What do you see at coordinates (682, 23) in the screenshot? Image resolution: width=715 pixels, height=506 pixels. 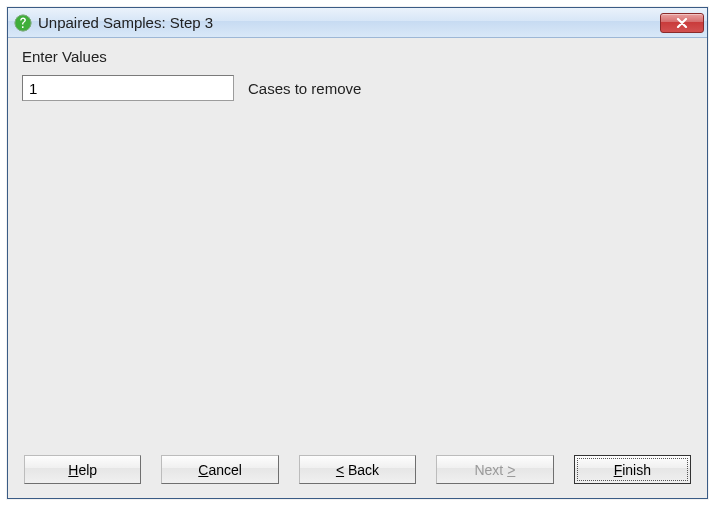 I see `close-button` at bounding box center [682, 23].